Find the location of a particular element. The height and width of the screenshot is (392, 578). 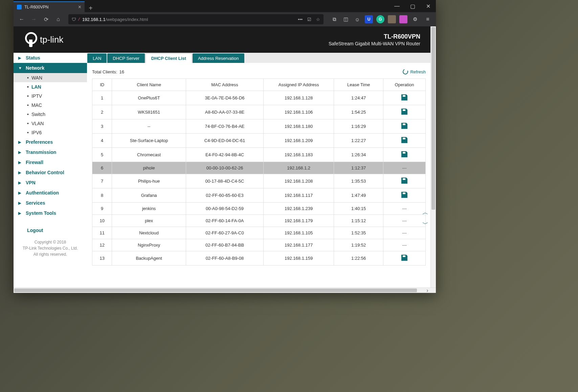

sidebar-item-preferences: ▶Preferences is located at coordinates (50, 142).